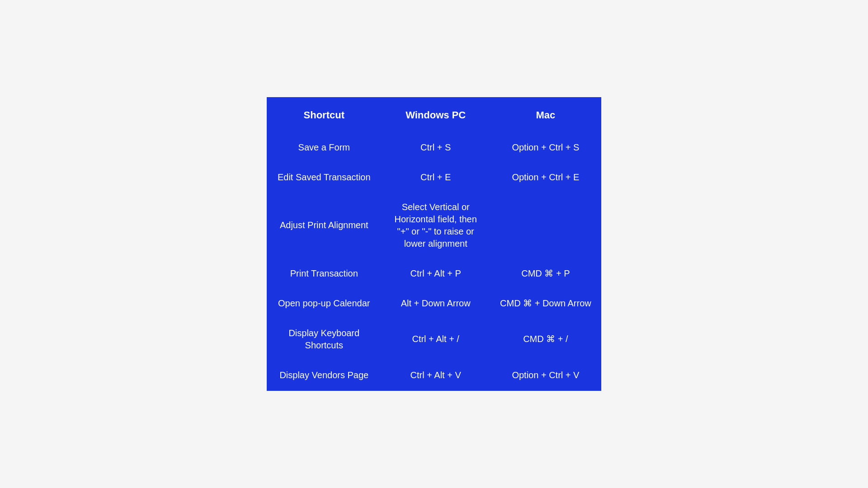 Image resolution: width=868 pixels, height=488 pixels. I want to click on cell-windows: Ctrl + E, so click(436, 177).